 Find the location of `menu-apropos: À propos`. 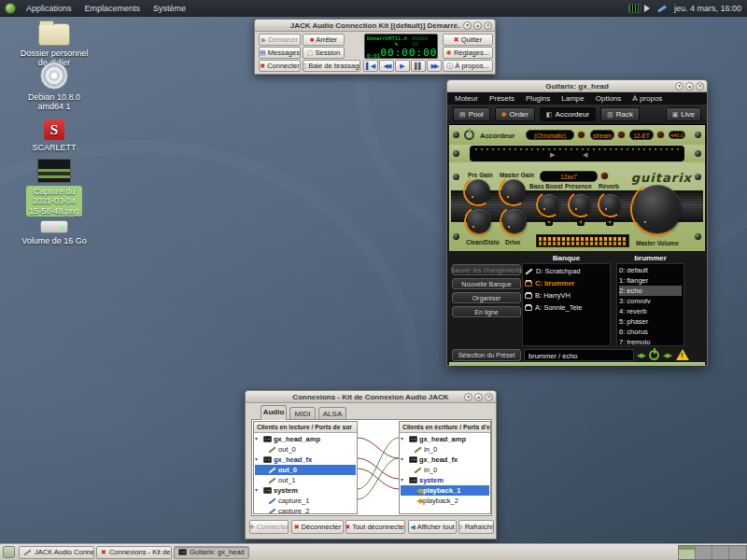

menu-apropos: À propos is located at coordinates (647, 99).